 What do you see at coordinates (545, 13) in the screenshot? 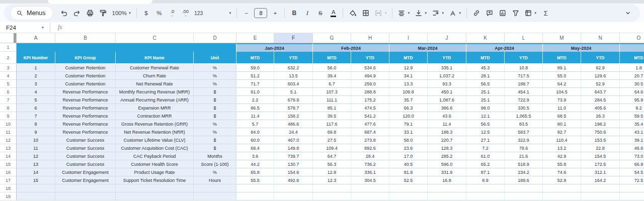
I see `functions-button: Σ` at bounding box center [545, 13].